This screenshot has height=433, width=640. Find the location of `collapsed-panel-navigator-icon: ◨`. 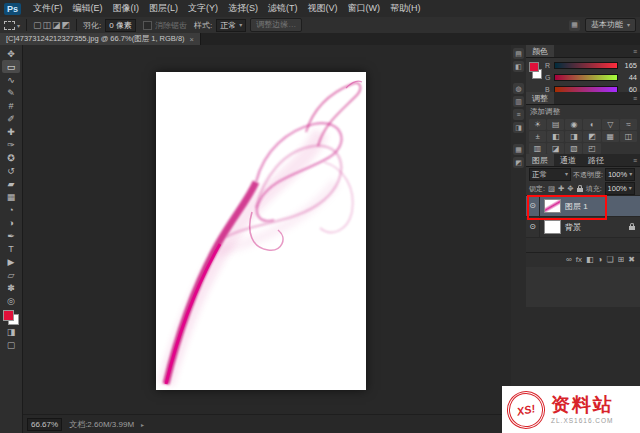

collapsed-panel-navigator-icon: ◨ is located at coordinates (518, 128).